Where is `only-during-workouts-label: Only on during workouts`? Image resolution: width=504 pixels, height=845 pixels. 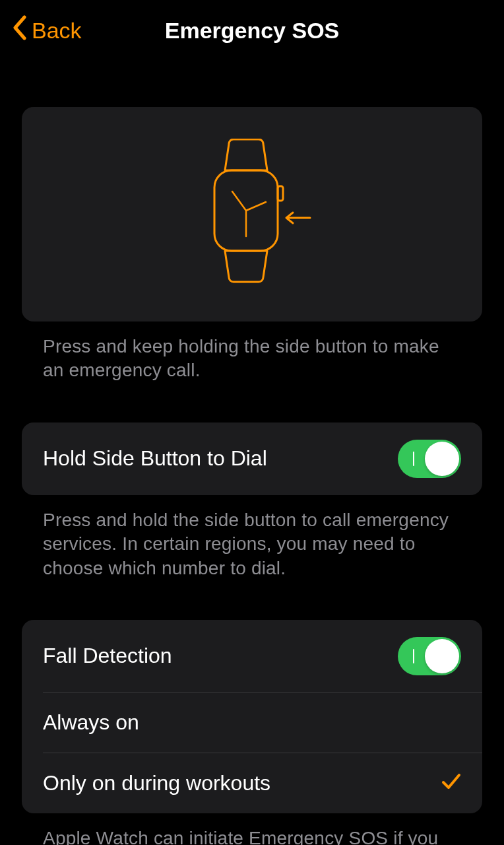
only-during-workouts-label: Only on during workouts is located at coordinates (157, 783).